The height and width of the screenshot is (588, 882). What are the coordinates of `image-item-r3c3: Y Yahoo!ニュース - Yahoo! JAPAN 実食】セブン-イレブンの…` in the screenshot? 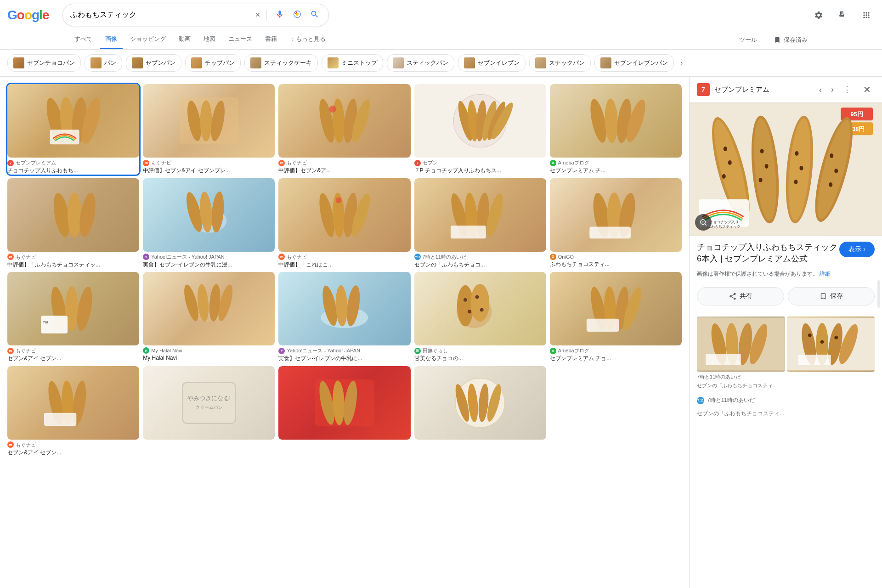 It's located at (345, 317).